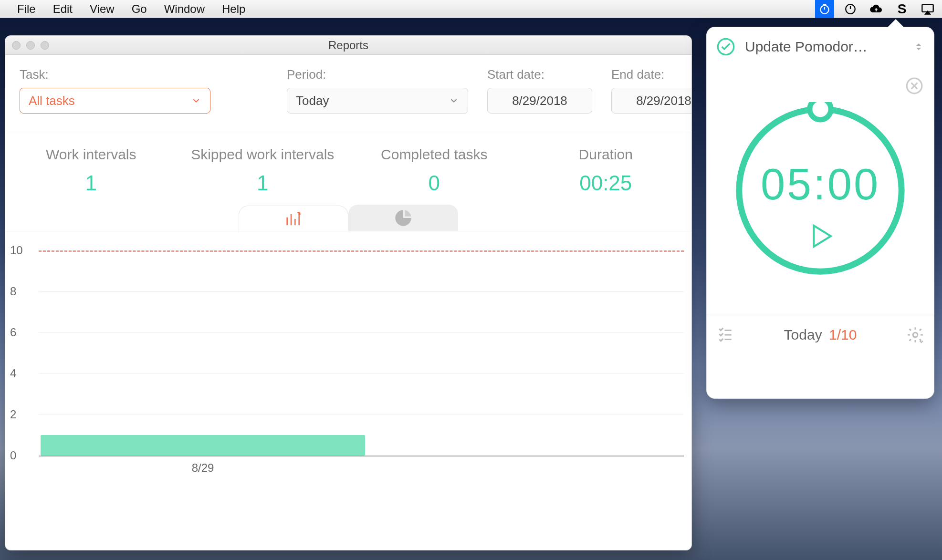 The image size is (942, 560). Describe the element at coordinates (377, 101) in the screenshot. I see `period-select: Today` at that location.